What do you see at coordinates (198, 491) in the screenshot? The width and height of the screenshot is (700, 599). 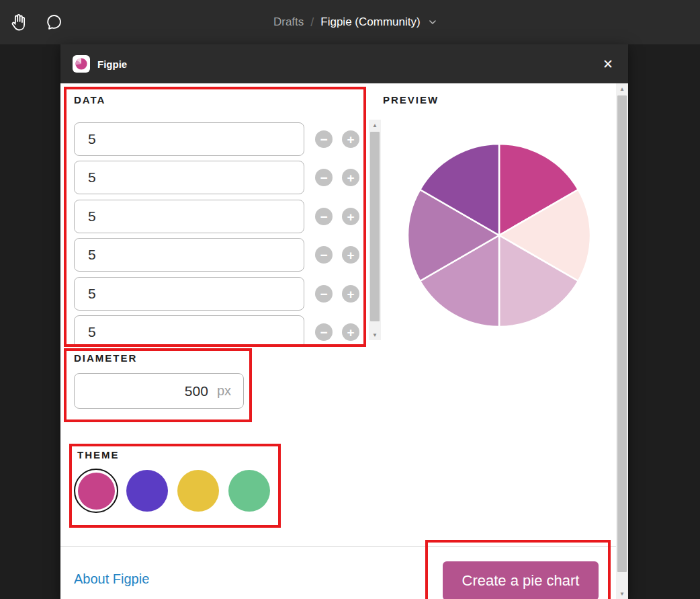 I see `yellow-color-circle` at bounding box center [198, 491].